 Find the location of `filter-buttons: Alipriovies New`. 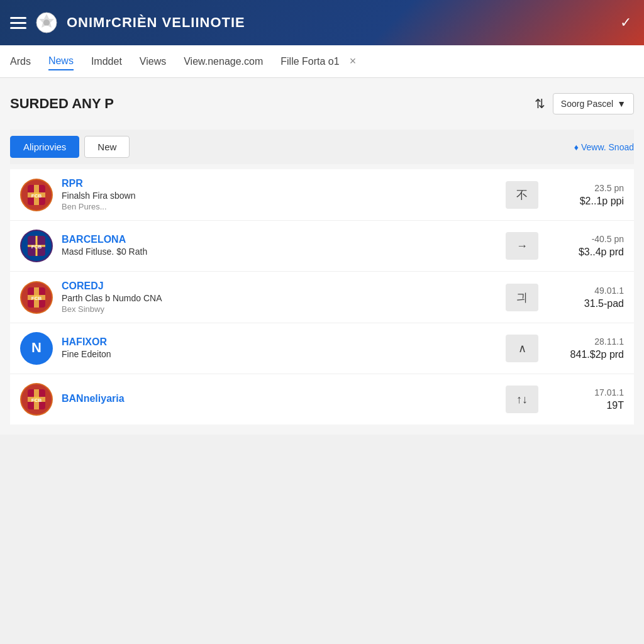

filter-buttons: Alipriovies New is located at coordinates (70, 147).